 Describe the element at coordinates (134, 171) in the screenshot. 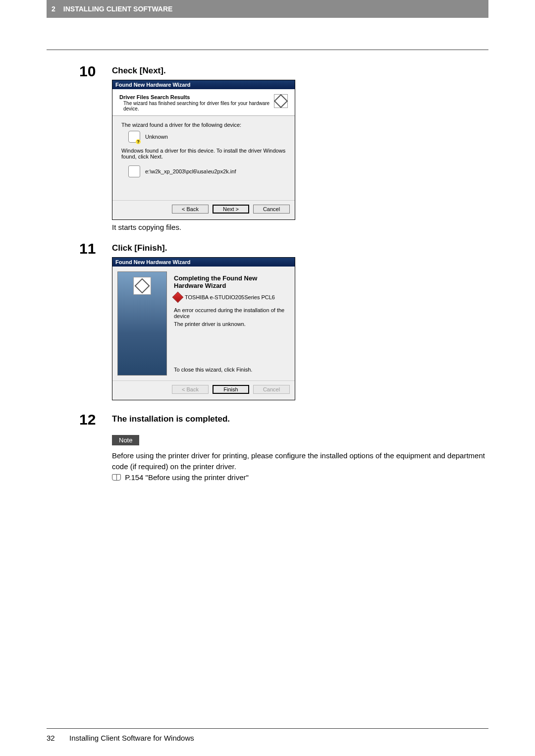

I see `inf-file-icon` at that location.